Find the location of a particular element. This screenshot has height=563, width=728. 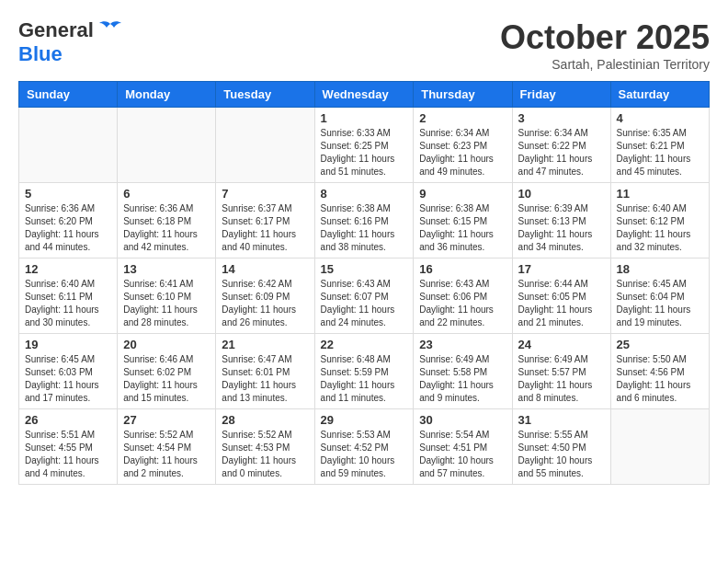

day-number: 3 is located at coordinates (562, 118).